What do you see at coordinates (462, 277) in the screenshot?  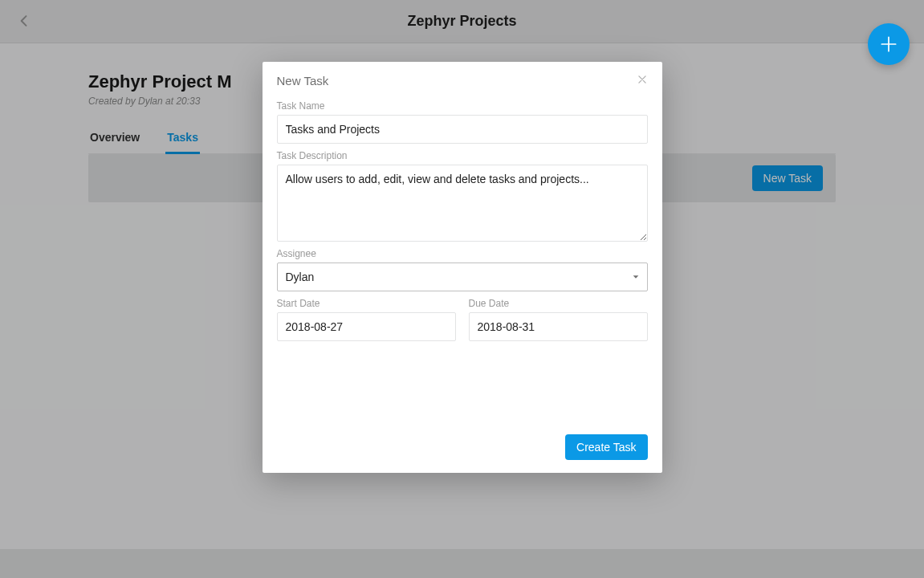 I see `assignee-select: Dylan` at bounding box center [462, 277].